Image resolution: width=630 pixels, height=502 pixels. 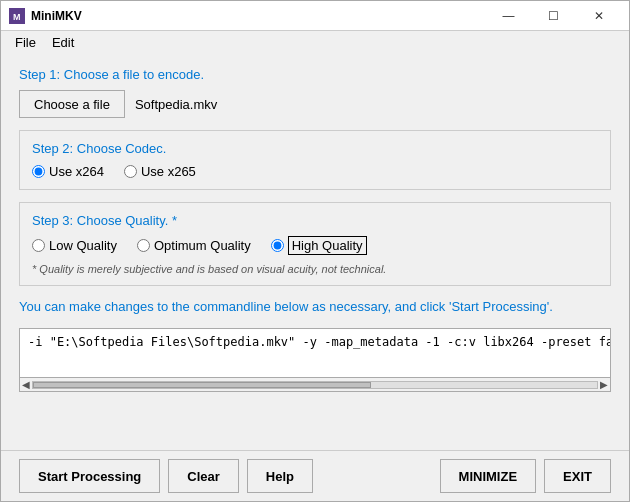 I want to click on quality-note: * Quality is merely subjective and is ba…, so click(x=315, y=269).